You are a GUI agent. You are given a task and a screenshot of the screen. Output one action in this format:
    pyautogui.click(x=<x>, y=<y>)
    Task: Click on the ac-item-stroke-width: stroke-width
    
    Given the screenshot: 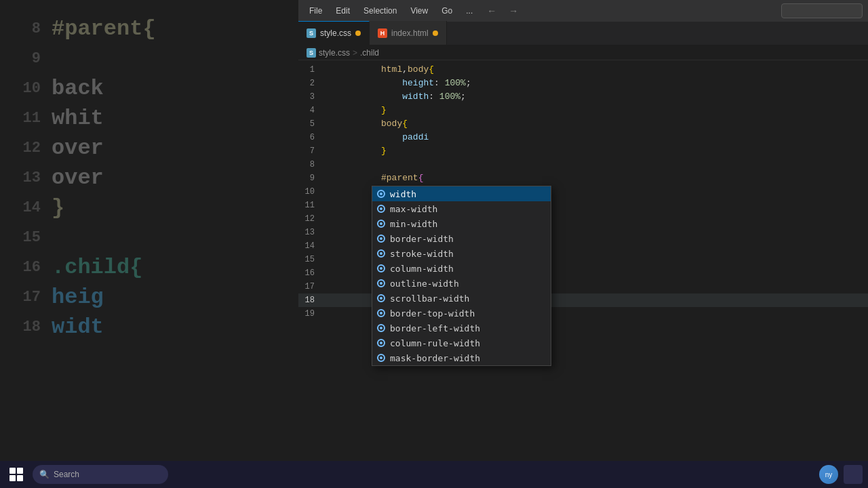 What is the action you would take?
    pyautogui.click(x=461, y=253)
    